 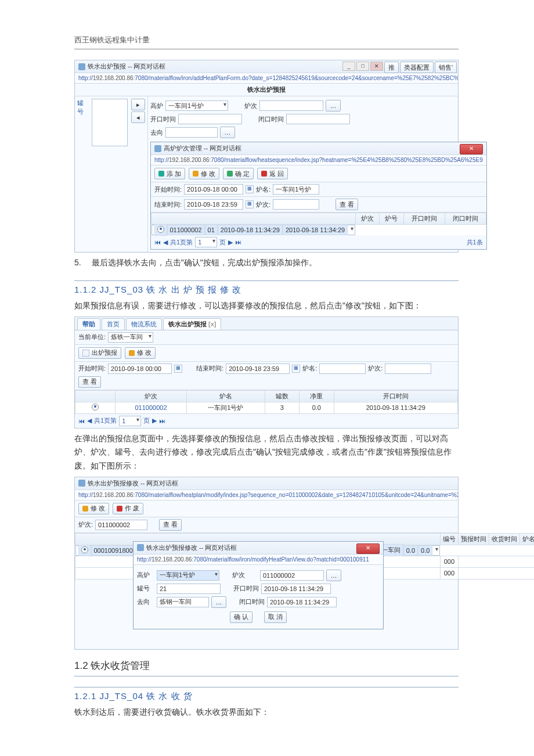 What do you see at coordinates (192, 132) in the screenshot?
I see `direction-input` at bounding box center [192, 132].